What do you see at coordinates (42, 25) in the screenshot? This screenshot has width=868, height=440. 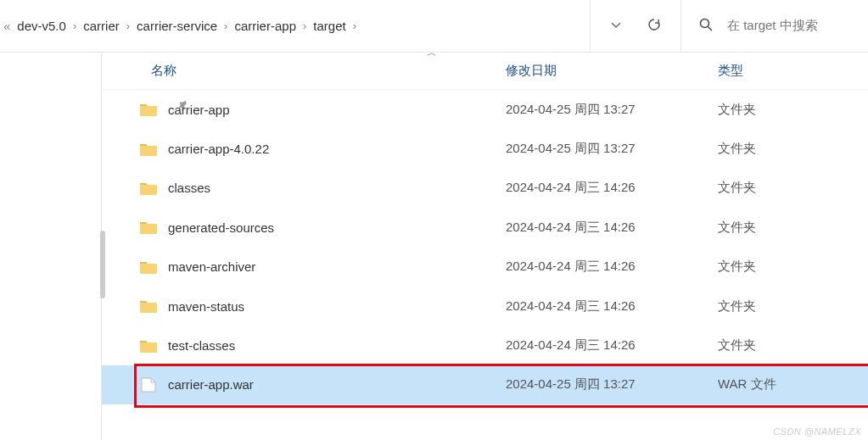 I see `breadcrumb-item: dev-v5.0` at bounding box center [42, 25].